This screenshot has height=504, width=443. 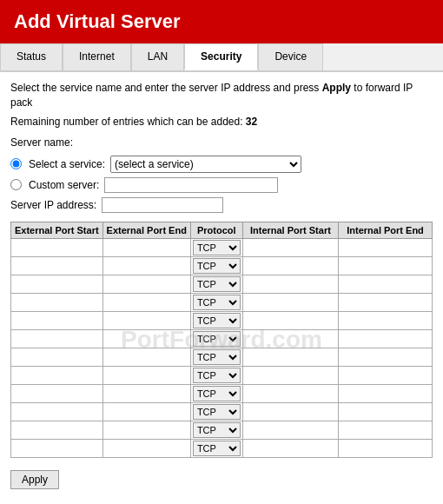 I want to click on col-header-int-start: Internal Port Start, so click(x=290, y=229).